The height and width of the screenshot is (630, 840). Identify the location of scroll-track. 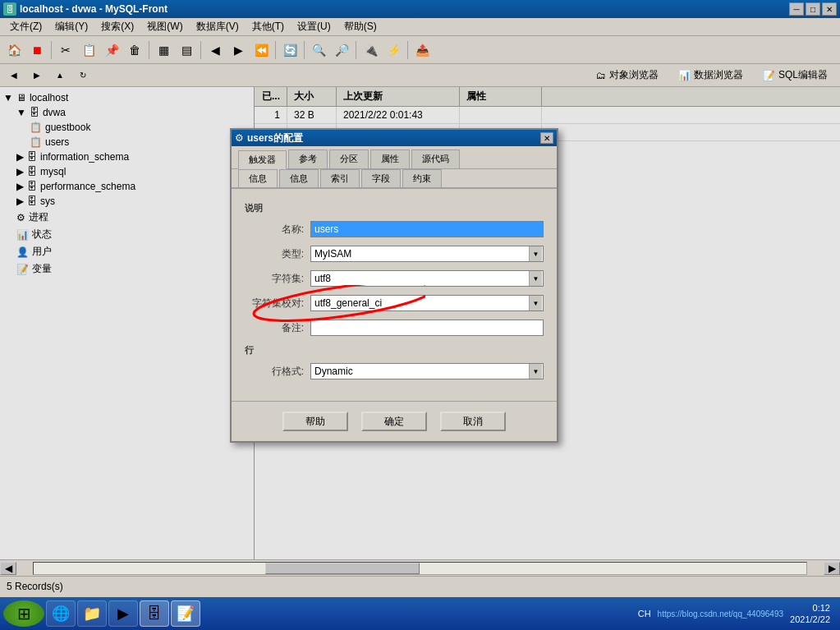
(420, 568).